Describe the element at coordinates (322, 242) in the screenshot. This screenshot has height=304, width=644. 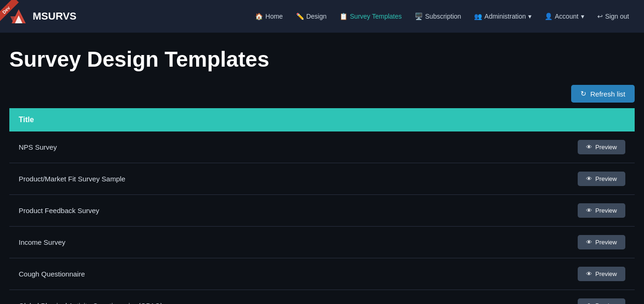
I see `table-row: Income Survey👁Preview` at that location.